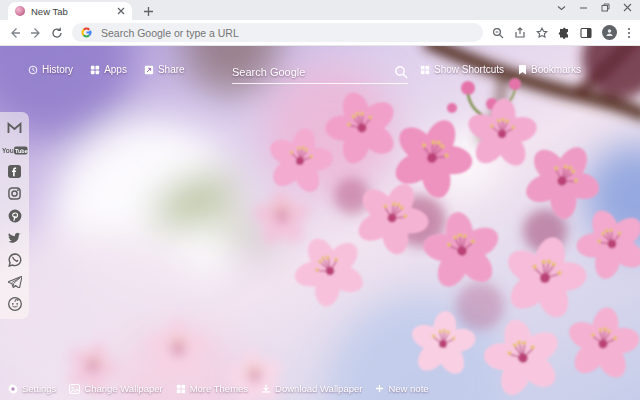 This screenshot has height=400, width=640. I want to click on bookmarks-label: Bookmarks, so click(556, 70).